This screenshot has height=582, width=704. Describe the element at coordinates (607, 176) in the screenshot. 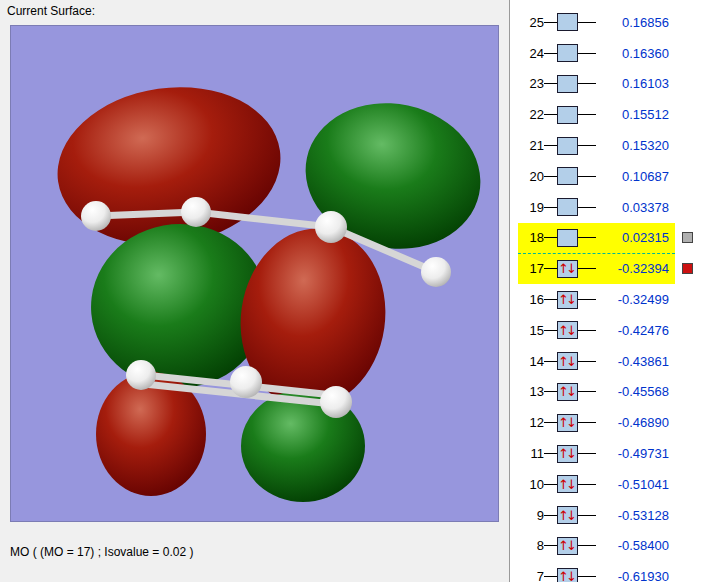

I see `mo-row-20: 200.10687` at that location.